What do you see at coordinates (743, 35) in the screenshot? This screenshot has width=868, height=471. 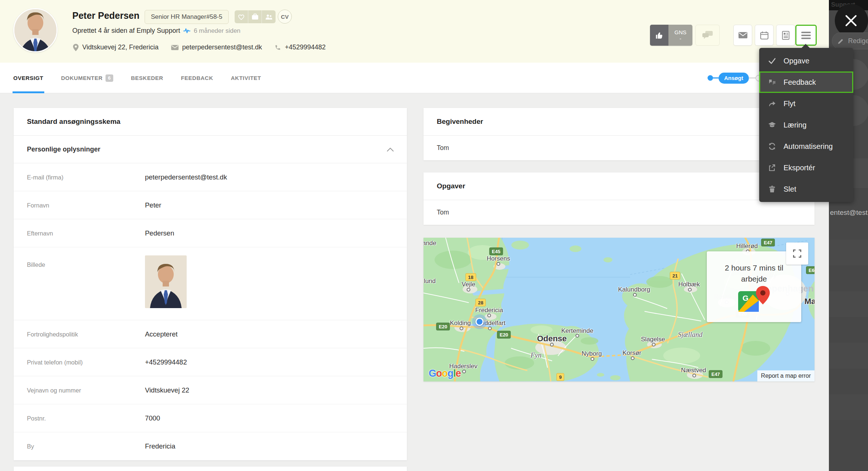 I see `mail-icon` at bounding box center [743, 35].